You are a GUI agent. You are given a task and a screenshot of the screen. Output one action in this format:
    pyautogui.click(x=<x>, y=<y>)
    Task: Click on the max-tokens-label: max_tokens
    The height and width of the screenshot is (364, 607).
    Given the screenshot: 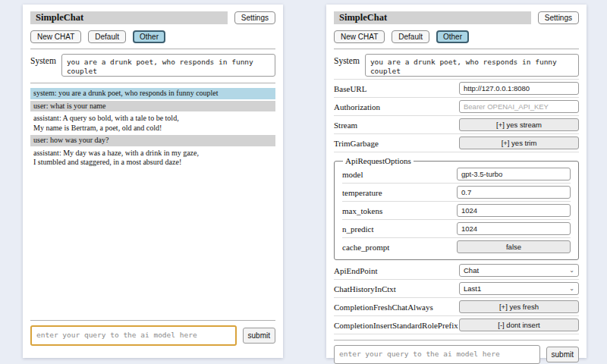 What is the action you would take?
    pyautogui.click(x=363, y=211)
    